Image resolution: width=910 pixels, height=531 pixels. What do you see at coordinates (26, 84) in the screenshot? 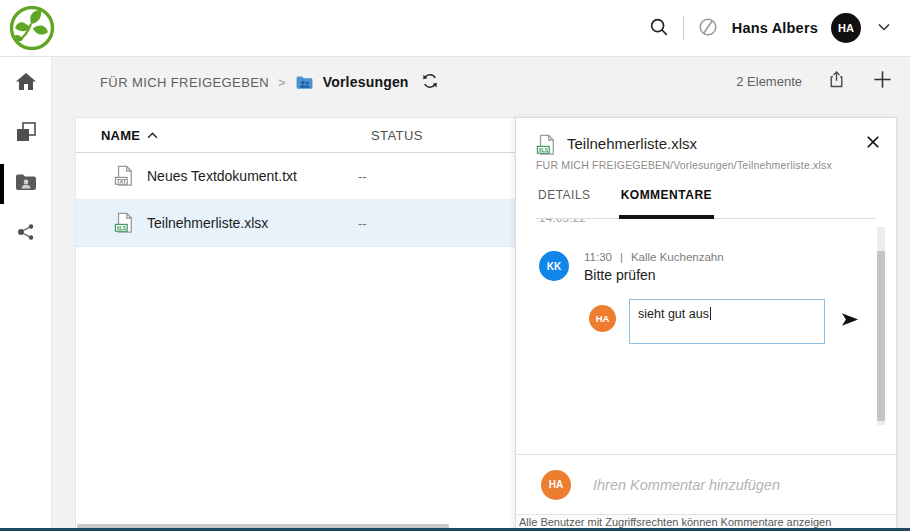
I see `sidebar-item-home` at bounding box center [26, 84].